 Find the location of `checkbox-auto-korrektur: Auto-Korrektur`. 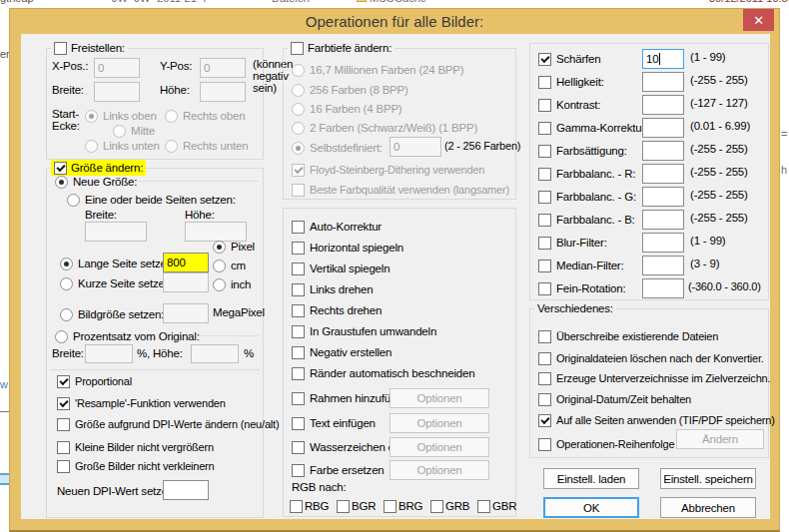

checkbox-auto-korrektur: Auto-Korrektur is located at coordinates (337, 227).